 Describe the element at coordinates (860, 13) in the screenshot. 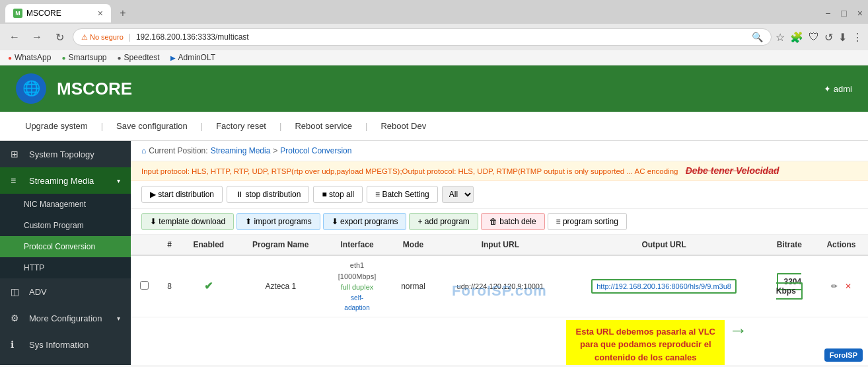

I see `window-close-button: ×` at that location.